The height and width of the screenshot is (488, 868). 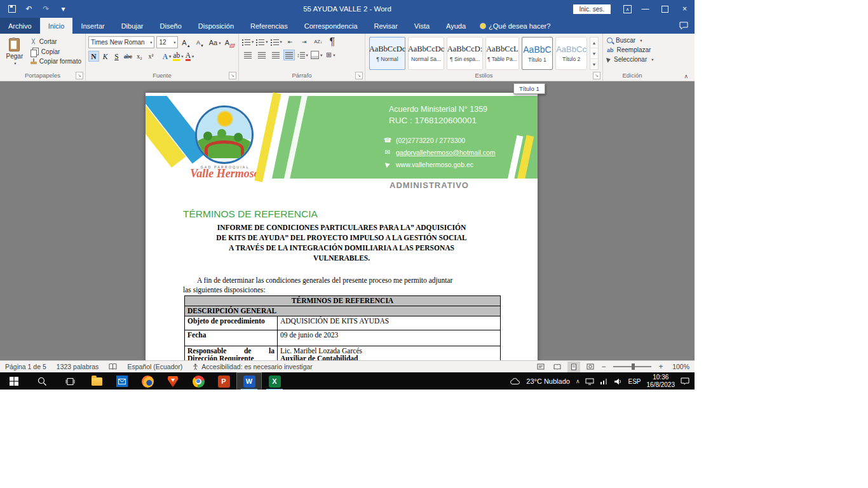 What do you see at coordinates (571, 53) in the screenshot?
I see `style-titulo-2: AaBbCc Título 2` at bounding box center [571, 53].